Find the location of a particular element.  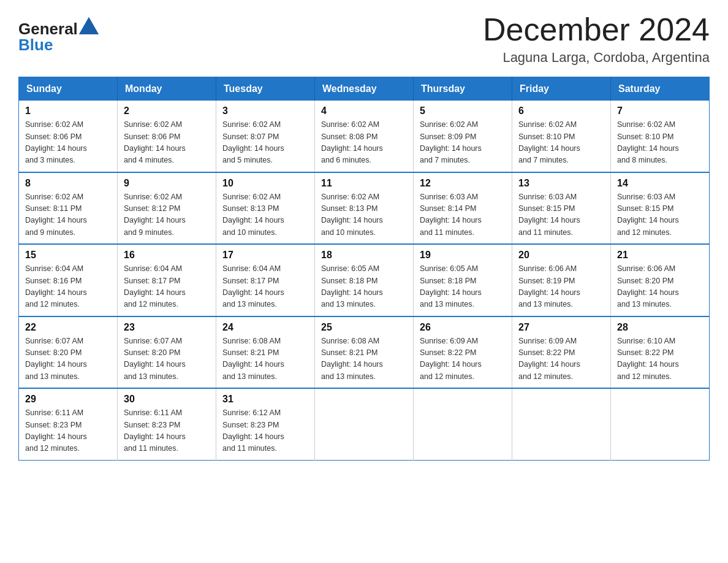

calendar-cell: 8 Sunrise: 6:02 AMSunset: 8:11 PMDayligh… is located at coordinates (69, 209).